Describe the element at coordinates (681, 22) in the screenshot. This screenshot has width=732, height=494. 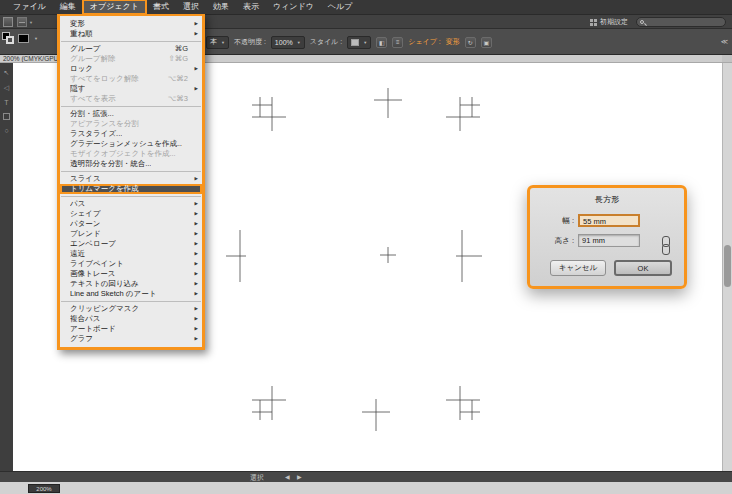
I see `search-input` at that location.